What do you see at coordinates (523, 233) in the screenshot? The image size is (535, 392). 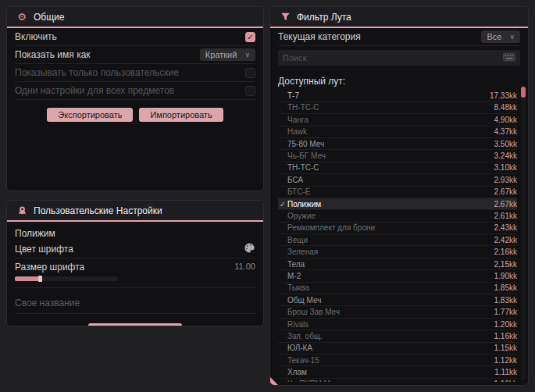 I see `list-scrollbar` at bounding box center [523, 233].